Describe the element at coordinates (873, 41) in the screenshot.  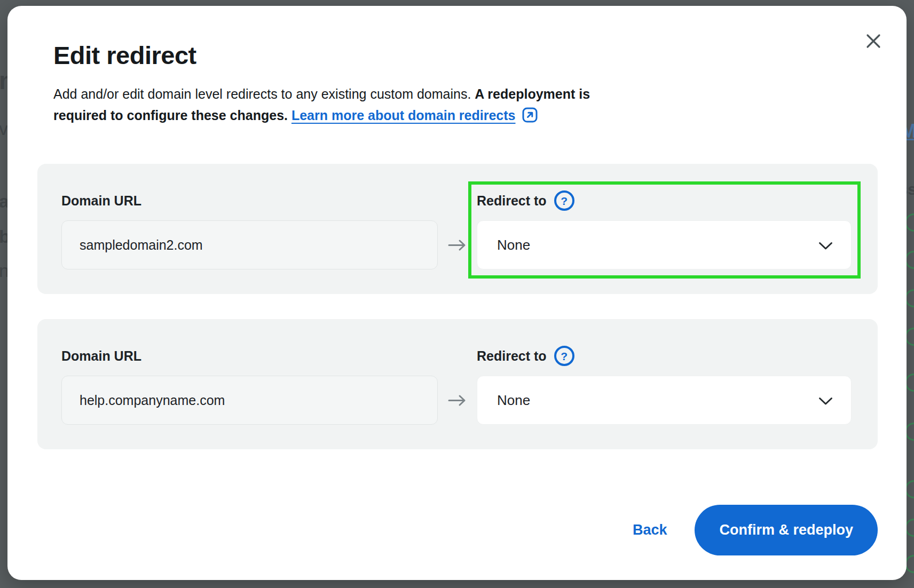
I see `close-button` at that location.